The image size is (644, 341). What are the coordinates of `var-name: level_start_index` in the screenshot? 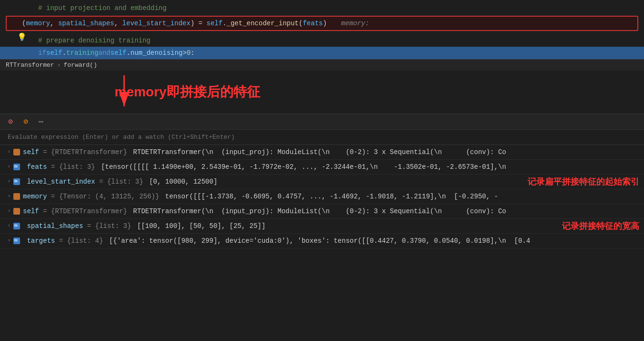 It's located at (59, 182).